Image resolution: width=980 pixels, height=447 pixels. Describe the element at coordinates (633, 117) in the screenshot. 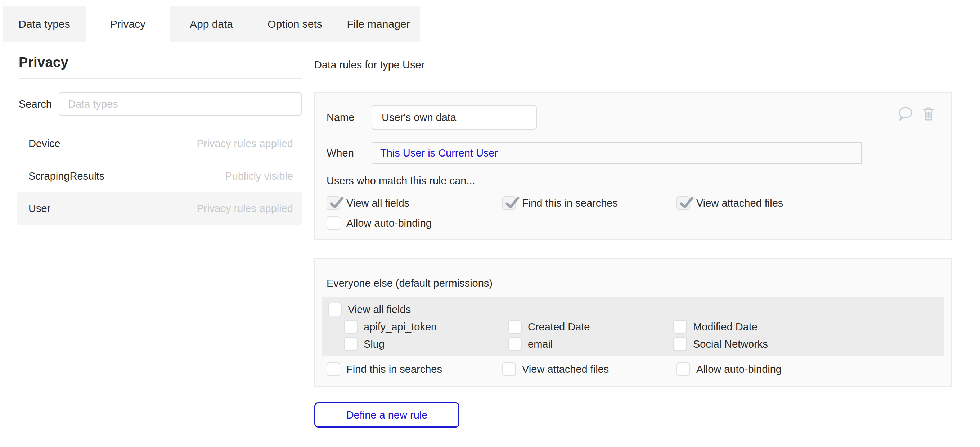

I see `rule-name-row: Name` at that location.